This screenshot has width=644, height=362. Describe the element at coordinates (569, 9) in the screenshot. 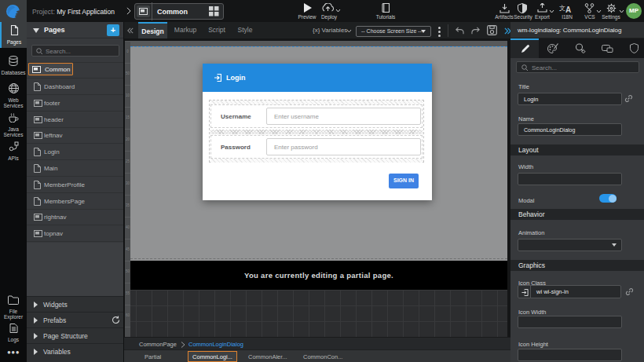

I see `svg-text: A` at that location.